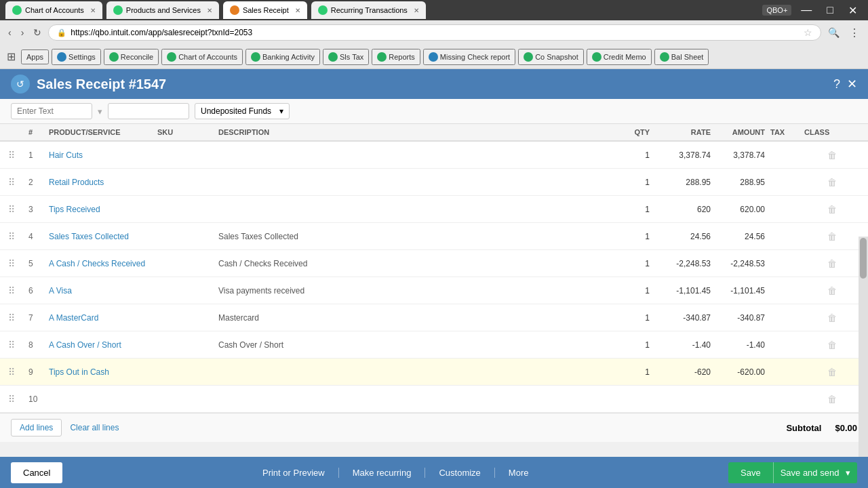 The width and height of the screenshot is (868, 488). I want to click on qty-cell, so click(629, 399).